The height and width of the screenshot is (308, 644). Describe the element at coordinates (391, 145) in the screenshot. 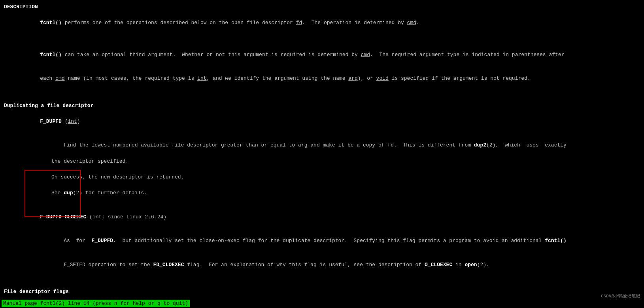

I see `fd-ref-2: fd` at that location.